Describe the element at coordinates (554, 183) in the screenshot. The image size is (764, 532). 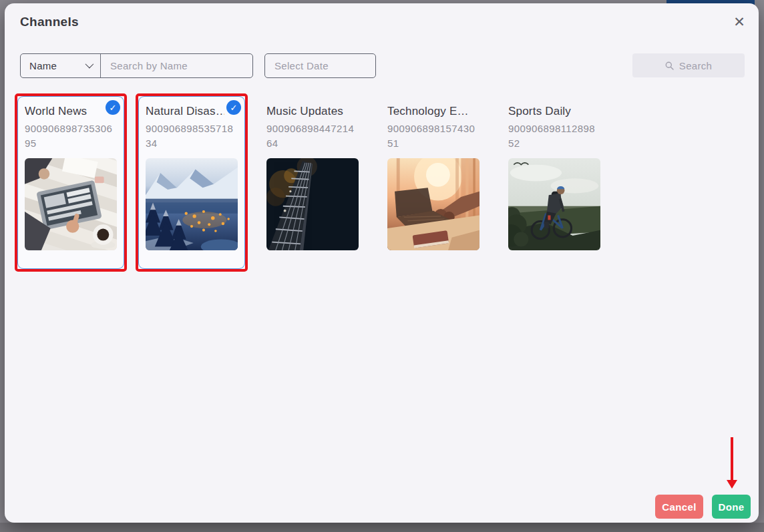
I see `channel-card-sports-daily: Sports Daily 90090689811289852` at that location.